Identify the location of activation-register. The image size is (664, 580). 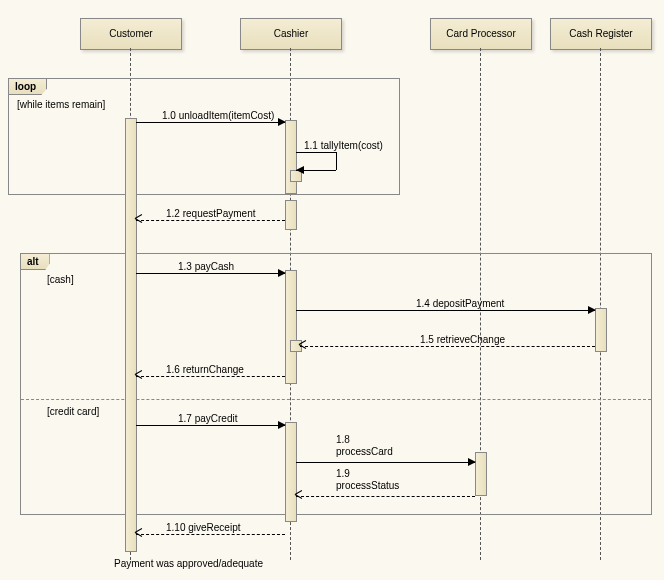
(601, 330).